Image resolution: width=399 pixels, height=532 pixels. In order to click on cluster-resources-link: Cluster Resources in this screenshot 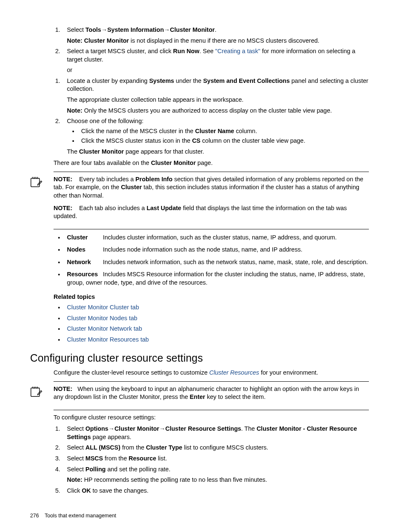, I will do `click(234, 373)`.